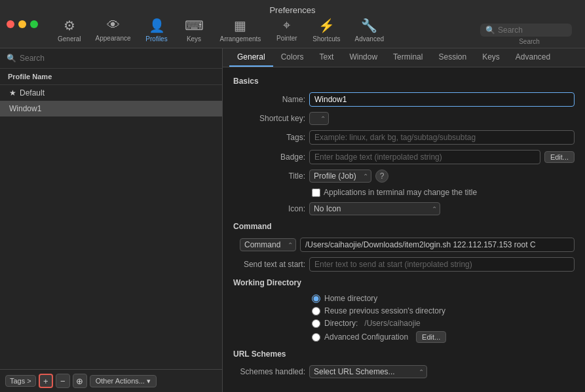 The image size is (585, 392). What do you see at coordinates (269, 99) in the screenshot?
I see `name-label: Name:` at bounding box center [269, 99].